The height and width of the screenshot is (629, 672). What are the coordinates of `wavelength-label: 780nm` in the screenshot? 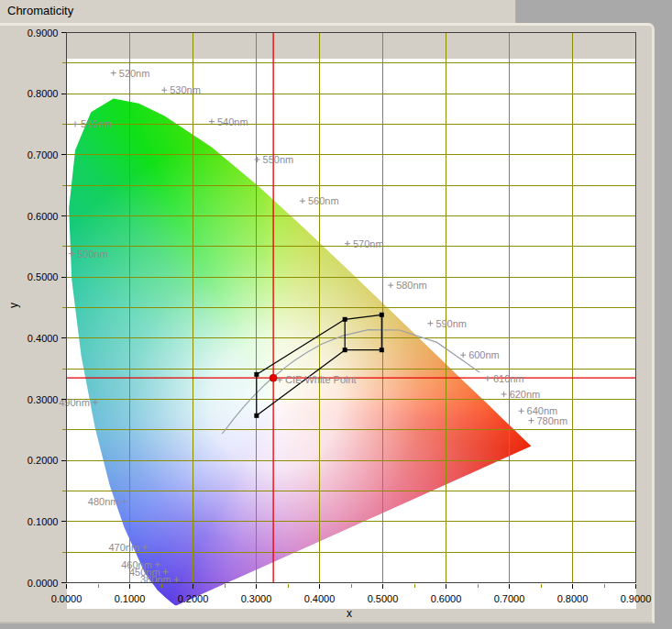 It's located at (552, 421).